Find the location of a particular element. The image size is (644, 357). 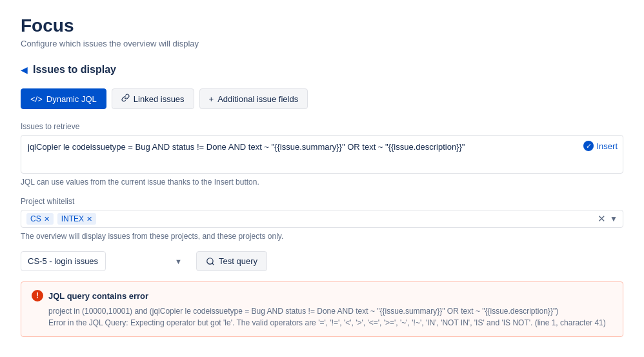

whitelist-dropdown-button: ▼ is located at coordinates (614, 219).